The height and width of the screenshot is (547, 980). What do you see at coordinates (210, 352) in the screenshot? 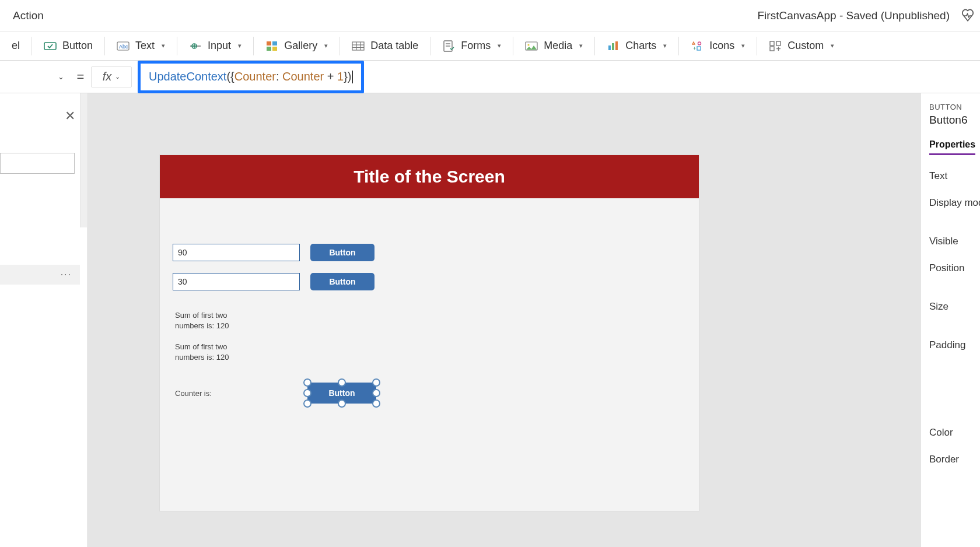
I see `sum-label-2: Sum of first two numbers is: 120` at bounding box center [210, 352].